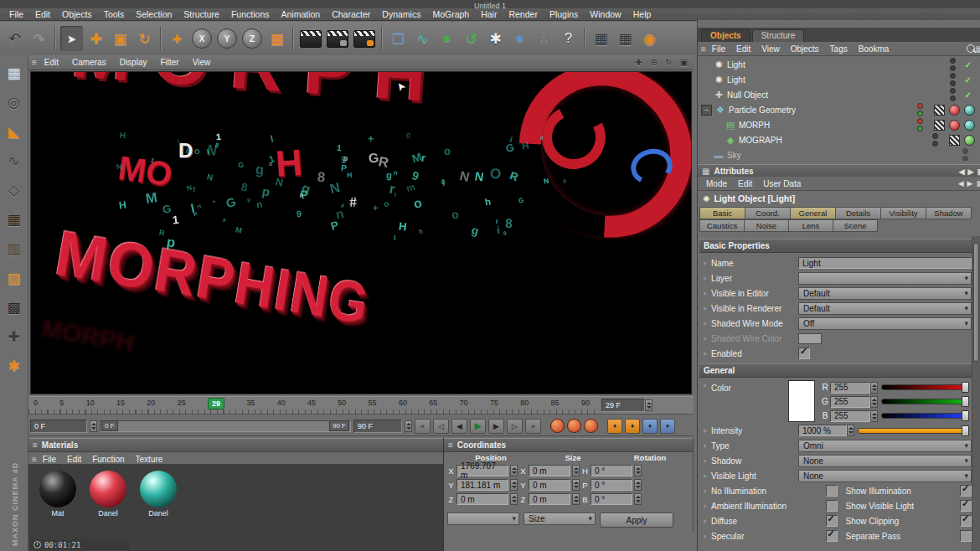  Describe the element at coordinates (216, 404) in the screenshot. I see `current-frame-marker: 29` at that location.